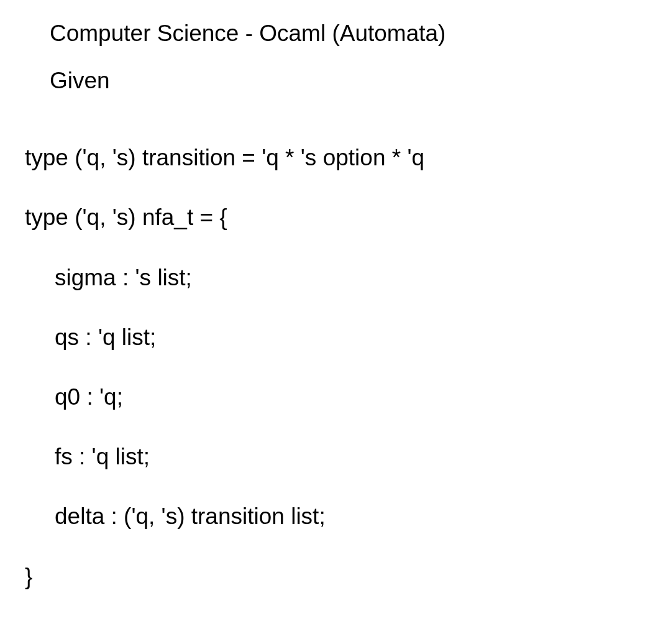  I want to click on code-line-4: qs : 'q list;, so click(336, 338).